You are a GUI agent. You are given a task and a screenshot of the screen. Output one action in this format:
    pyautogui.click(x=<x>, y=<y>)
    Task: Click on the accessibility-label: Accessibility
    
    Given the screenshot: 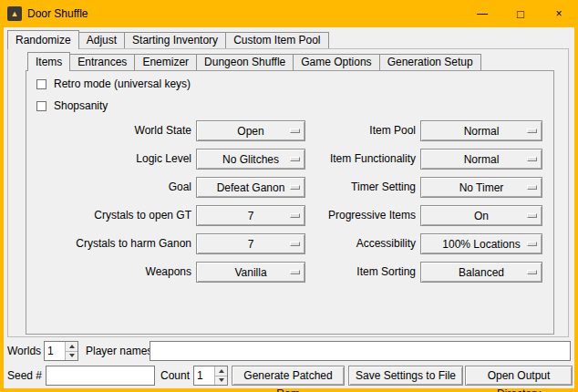 What is the action you would take?
    pyautogui.click(x=356, y=244)
    